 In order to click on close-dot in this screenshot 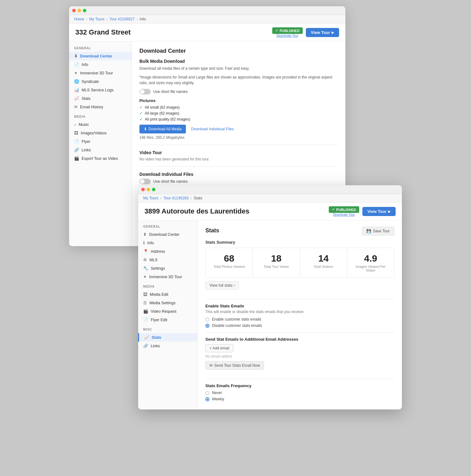, I will do `click(74, 11)`.